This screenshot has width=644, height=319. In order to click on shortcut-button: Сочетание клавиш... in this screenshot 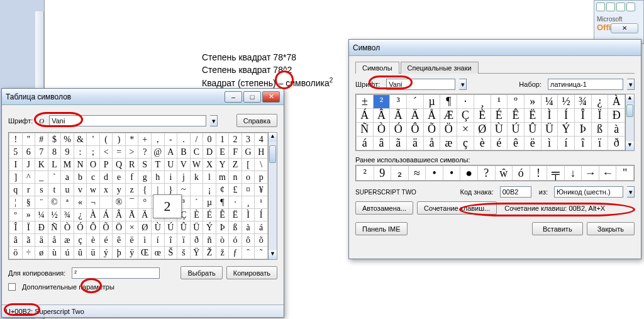, I will do `click(457, 208)`.